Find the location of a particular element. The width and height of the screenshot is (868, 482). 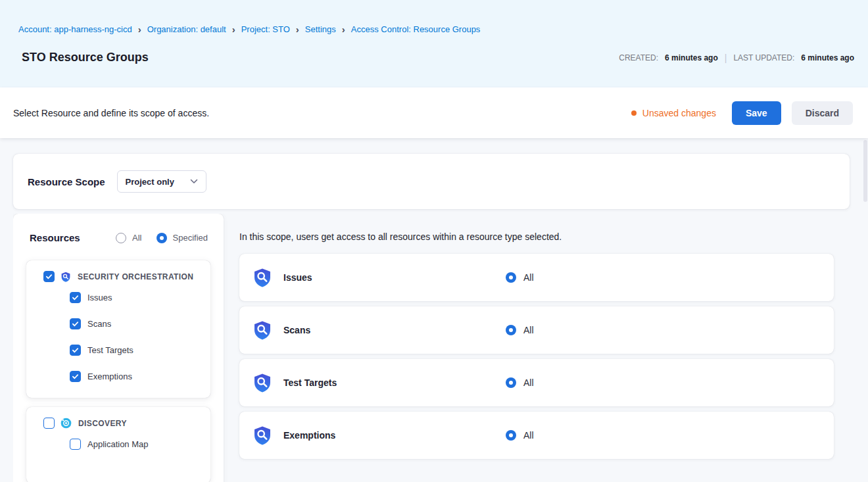

resources-mode-all-radio: All is located at coordinates (129, 238).